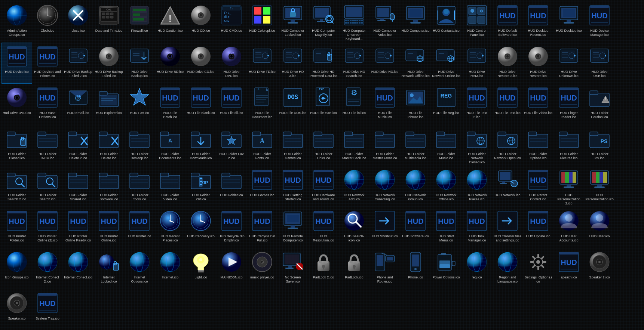 The image size is (644, 330). I want to click on icon-item-88: HUD Folder.ico, so click(231, 186).